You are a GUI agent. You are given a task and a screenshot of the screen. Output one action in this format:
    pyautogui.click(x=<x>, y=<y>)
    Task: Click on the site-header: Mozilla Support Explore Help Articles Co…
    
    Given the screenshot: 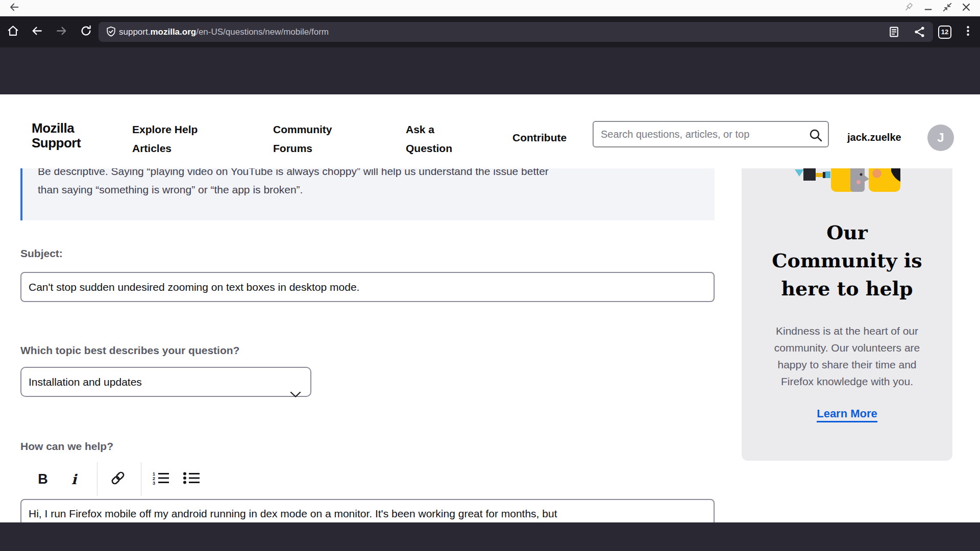 What is the action you would take?
    pyautogui.click(x=490, y=132)
    